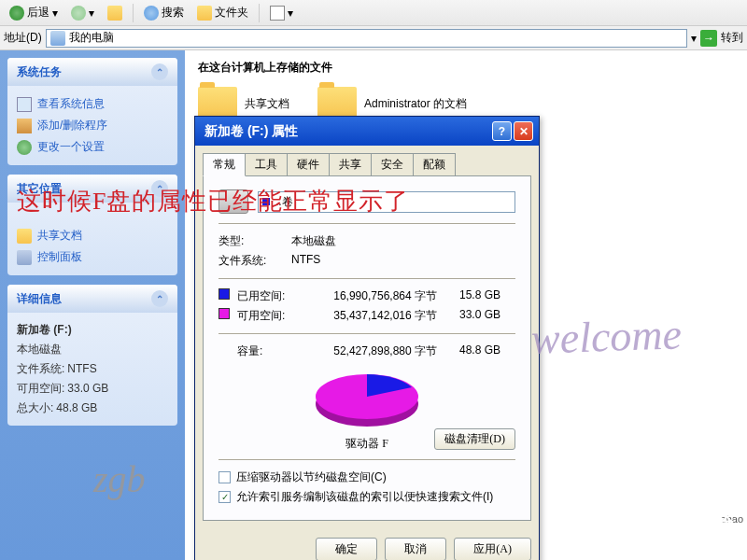 Image resolution: width=747 pixels, height=560 pixels. Describe the element at coordinates (58, 38) in the screenshot. I see `computer-icon` at that location.